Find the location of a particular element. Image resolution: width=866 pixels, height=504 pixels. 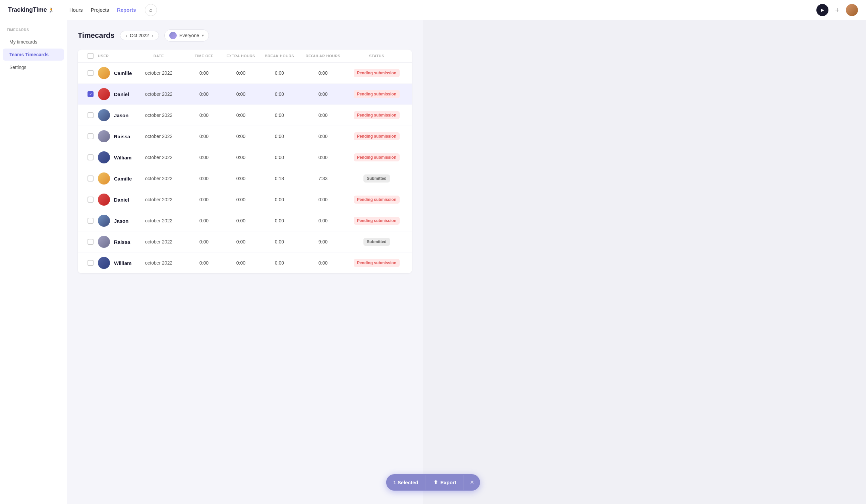

regular-hours-cell: 0:00 is located at coordinates (323, 221).